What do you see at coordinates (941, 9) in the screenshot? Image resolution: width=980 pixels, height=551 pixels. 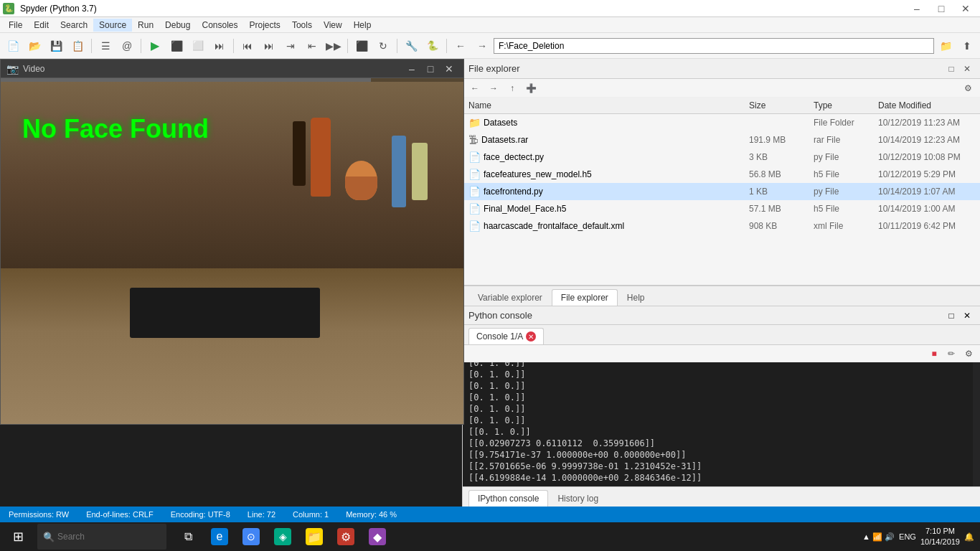 I see `window-controls: – □ ✕` at bounding box center [941, 9].